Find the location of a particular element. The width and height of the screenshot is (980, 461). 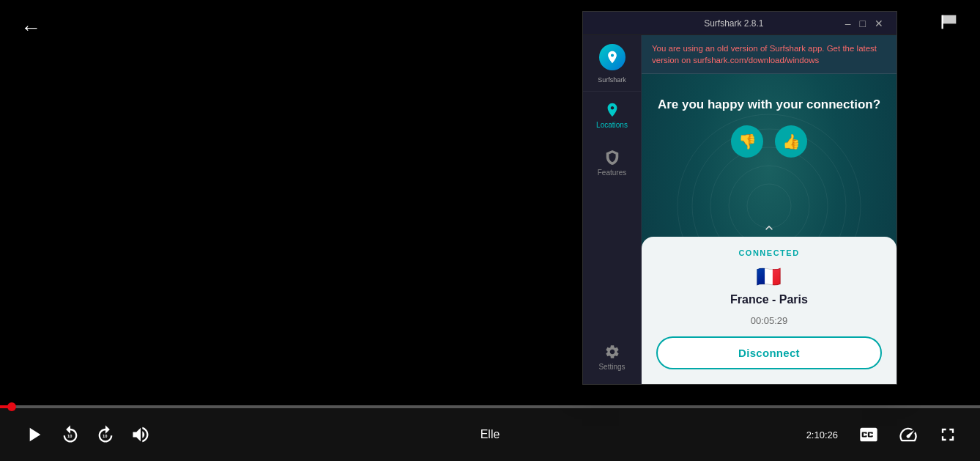

time-display: 2:10:26 is located at coordinates (822, 435).